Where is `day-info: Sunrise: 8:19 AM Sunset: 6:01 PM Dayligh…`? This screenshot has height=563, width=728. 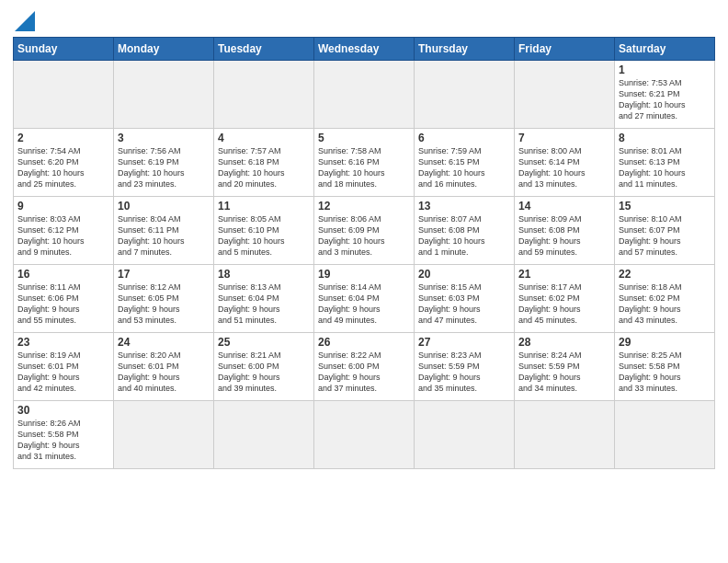 day-info: Sunrise: 8:19 AM Sunset: 6:01 PM Dayligh… is located at coordinates (63, 372).